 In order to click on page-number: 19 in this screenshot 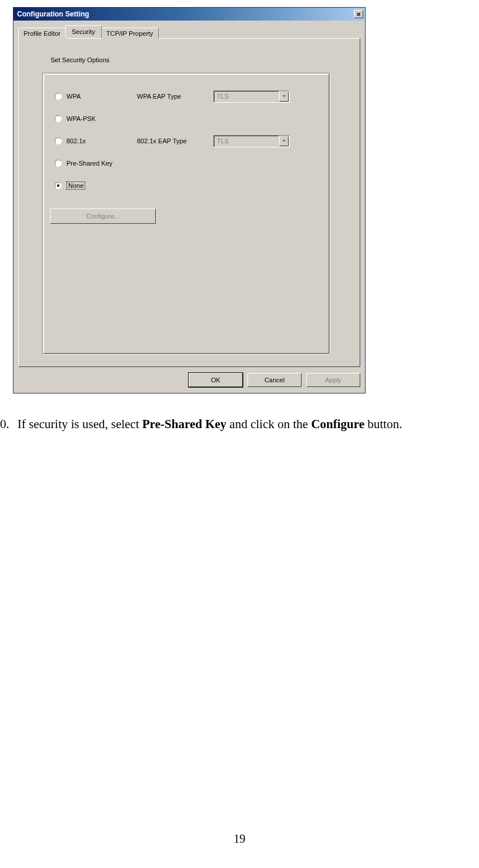, I will do `click(240, 839)`.